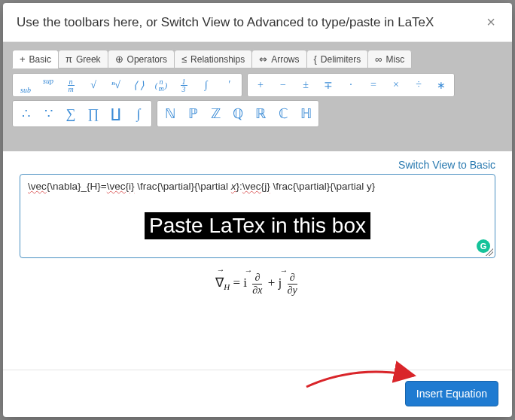  What do you see at coordinates (489, 252) in the screenshot?
I see `resize-handle-icon` at bounding box center [489, 252].